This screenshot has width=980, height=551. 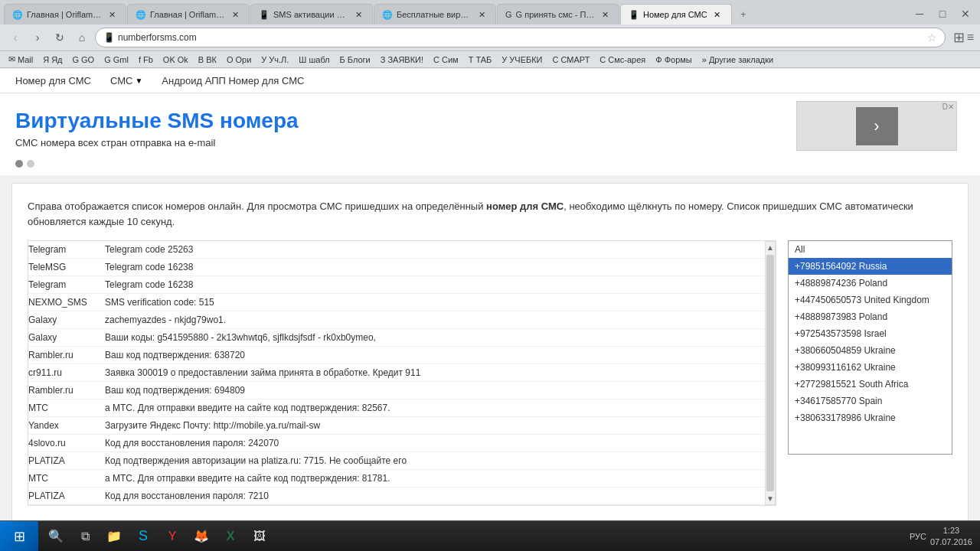 I want to click on message-text: Загрузите Яндекс Почту: http://mobile.ya…, so click(x=435, y=425).